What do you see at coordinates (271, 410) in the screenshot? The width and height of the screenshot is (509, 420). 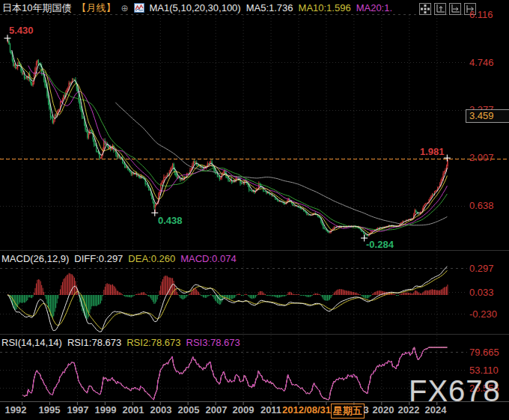 I see `year-label-2011: 2011` at bounding box center [271, 410].